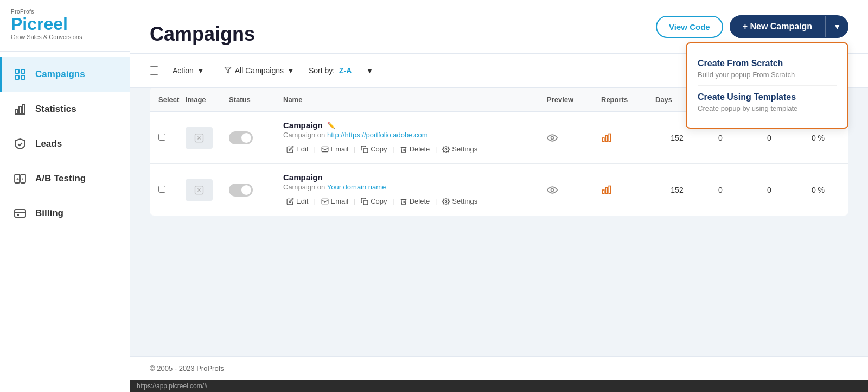 The width and height of the screenshot is (868, 392). Describe the element at coordinates (297, 201) in the screenshot. I see `row2-edit-action: Edit` at that location.